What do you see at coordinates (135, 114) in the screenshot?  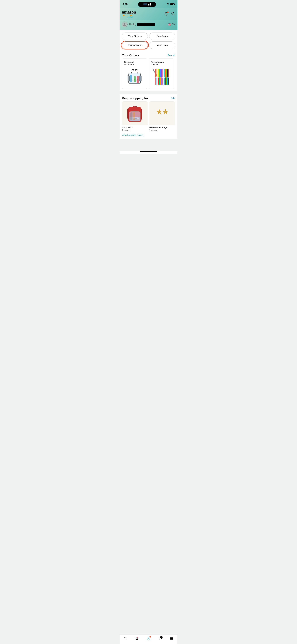 I see `backpack-illustration: Furniture` at bounding box center [135, 114].